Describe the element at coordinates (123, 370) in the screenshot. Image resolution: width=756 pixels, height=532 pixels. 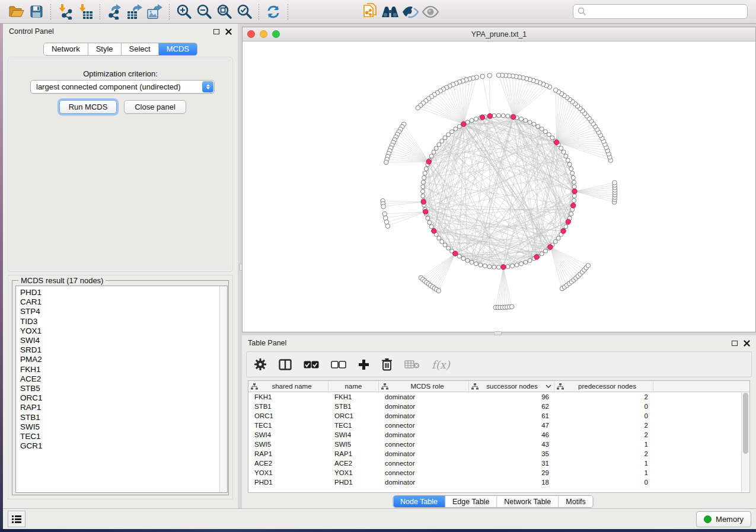
I see `mcds-result-item: FKH1` at that location.